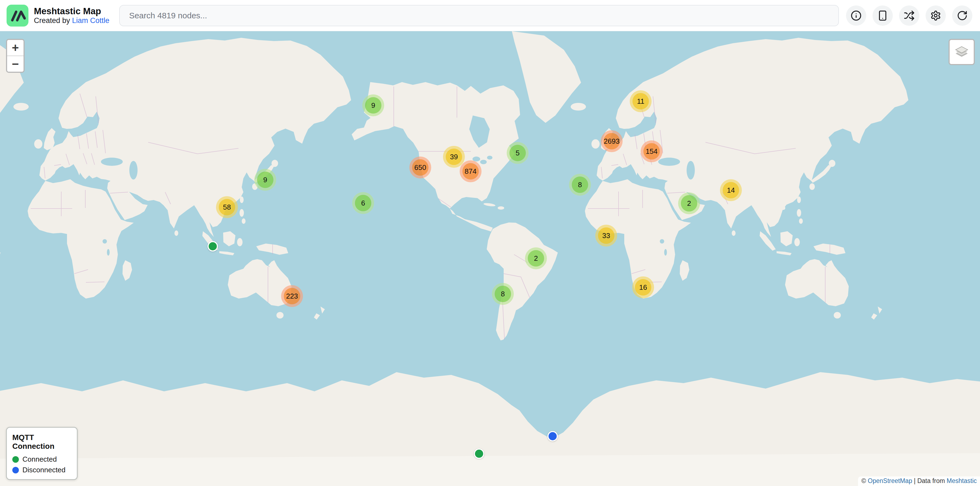 The height and width of the screenshot is (486, 980). I want to click on gear-icon, so click(936, 16).